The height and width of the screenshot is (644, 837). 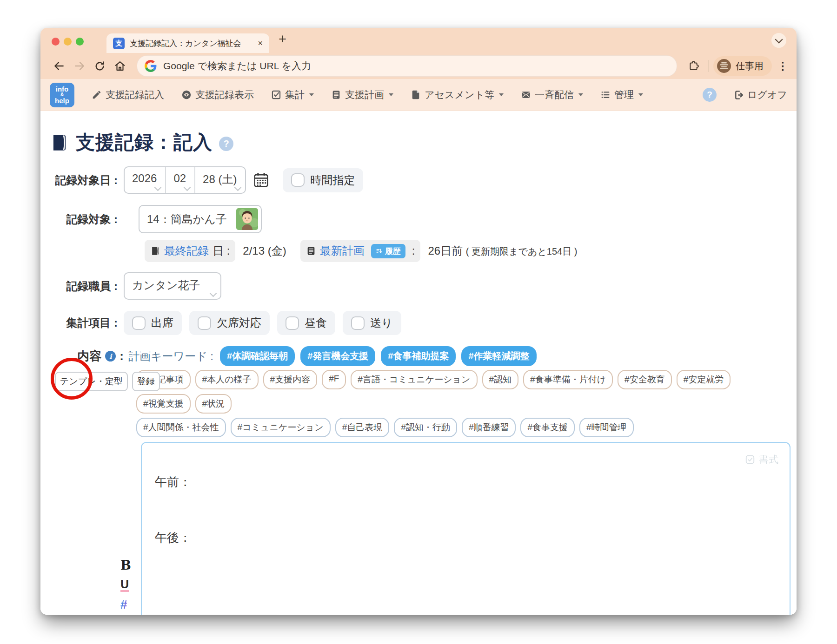 I want to click on reload-button, so click(x=100, y=66).